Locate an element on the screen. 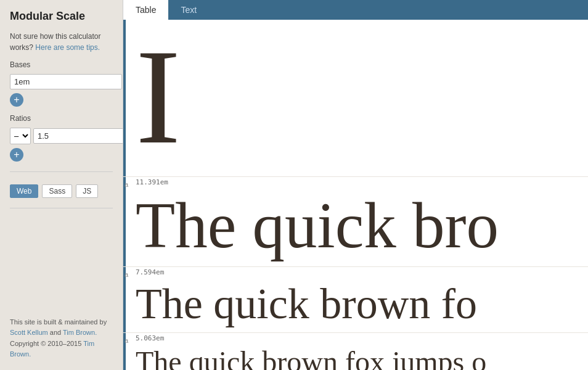 The width and height of the screenshot is (588, 370). item-preview: The quick brown fox jumps o is located at coordinates (359, 357).